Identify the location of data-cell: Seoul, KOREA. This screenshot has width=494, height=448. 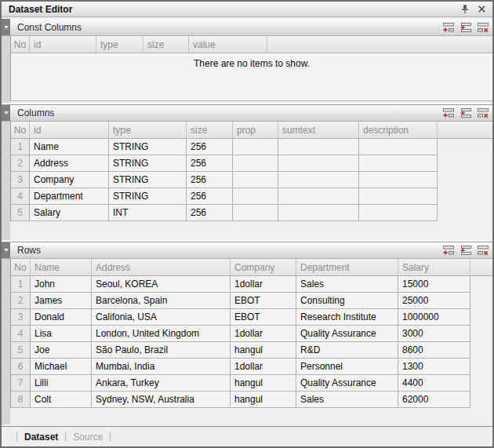
(162, 284).